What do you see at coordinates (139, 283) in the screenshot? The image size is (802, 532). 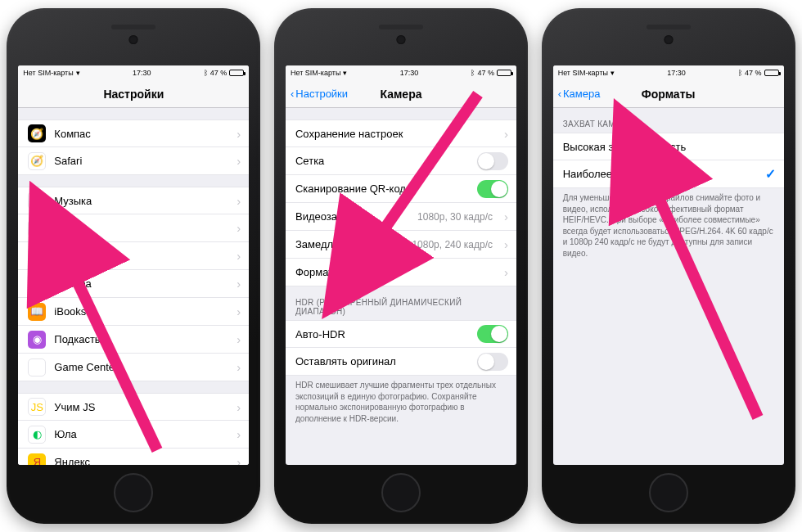 I see `row-label: Камера` at bounding box center [139, 283].